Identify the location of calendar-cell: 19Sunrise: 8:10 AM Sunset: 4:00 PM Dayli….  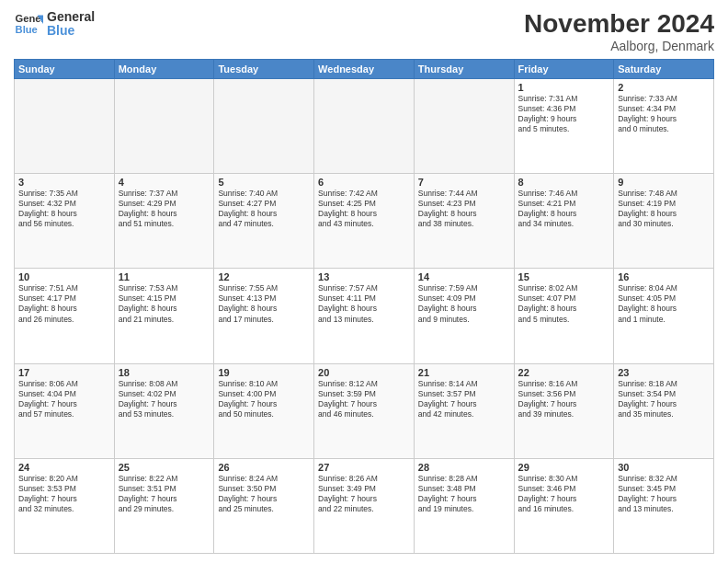
(265, 410).